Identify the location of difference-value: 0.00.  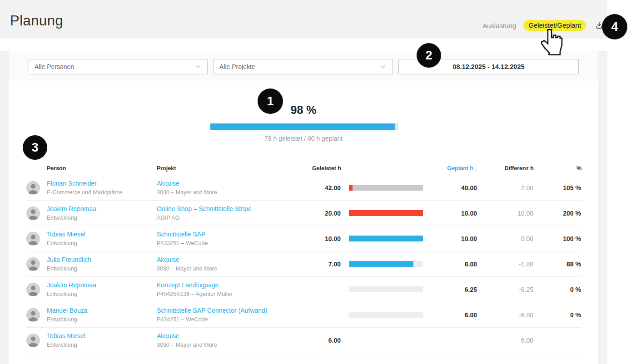
(506, 239).